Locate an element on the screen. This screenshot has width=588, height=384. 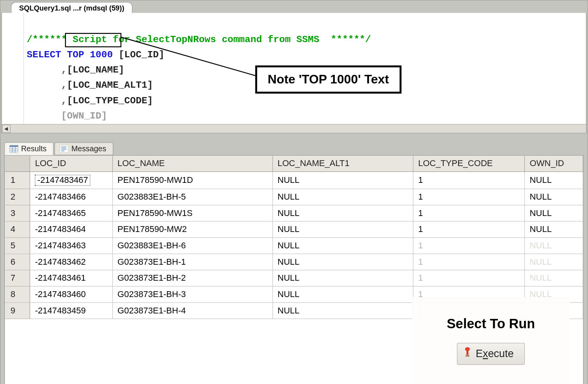
callout-note: Note 'TOP 1000' Text is located at coordinates (328, 80).